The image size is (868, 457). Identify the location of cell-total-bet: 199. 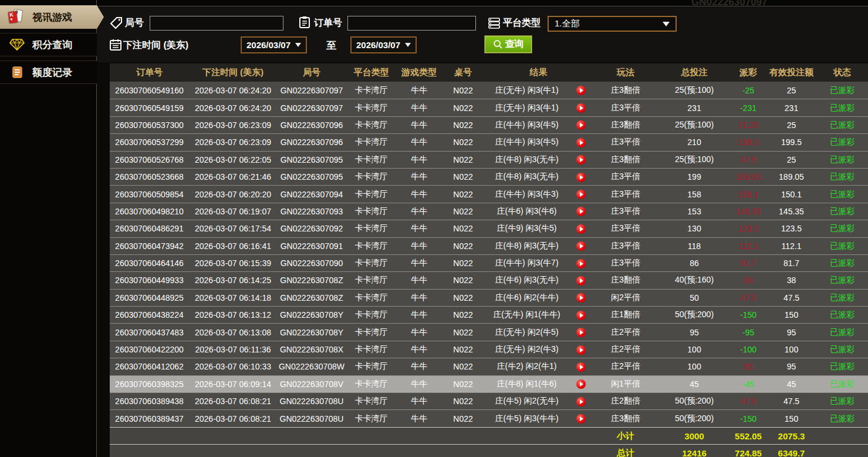
(694, 177).